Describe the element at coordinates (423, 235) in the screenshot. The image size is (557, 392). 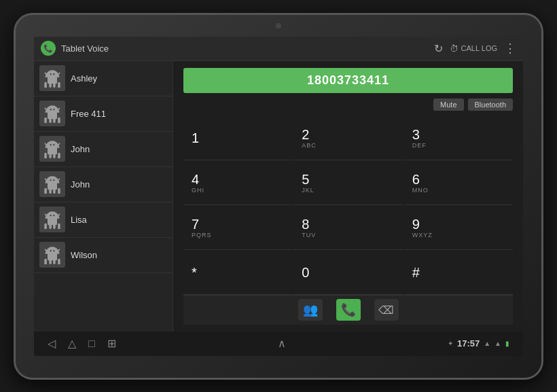
I see `key-letters-9: WXYZ` at that location.